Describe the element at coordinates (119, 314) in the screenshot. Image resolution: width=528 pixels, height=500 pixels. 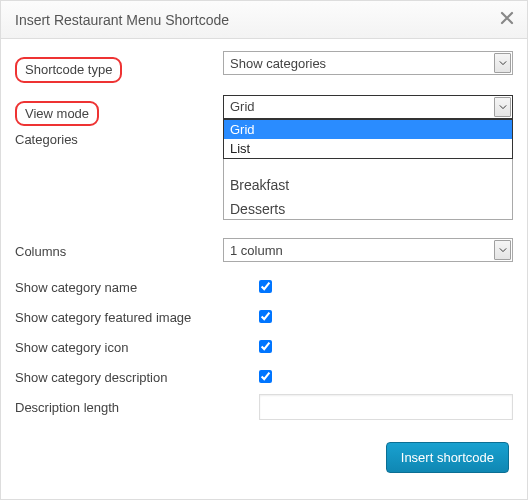
I see `label-show-cat-image: Show category featured image` at that location.